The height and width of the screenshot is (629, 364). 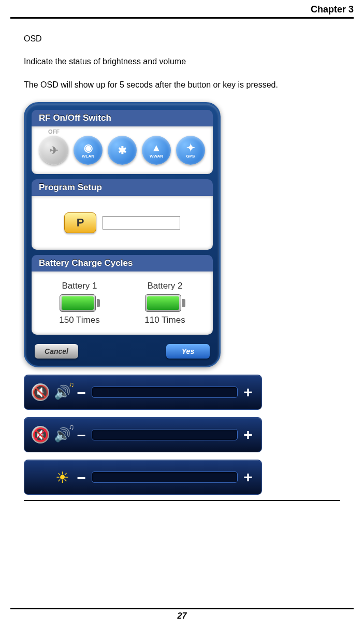 What do you see at coordinates (122, 295) in the screenshot?
I see `battery-section: Battery Charge Cycles Battery 1 150 Time…` at bounding box center [122, 295].